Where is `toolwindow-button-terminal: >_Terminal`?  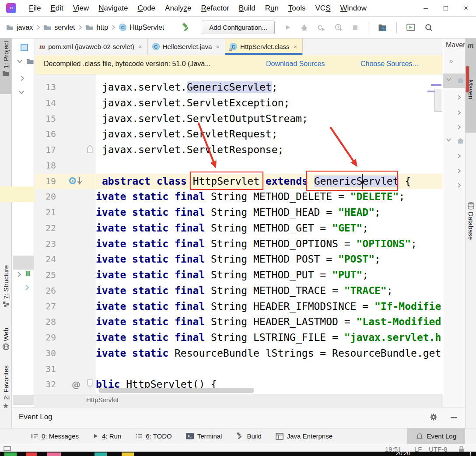 toolwindow-button-terminal: >_Terminal is located at coordinates (204, 436).